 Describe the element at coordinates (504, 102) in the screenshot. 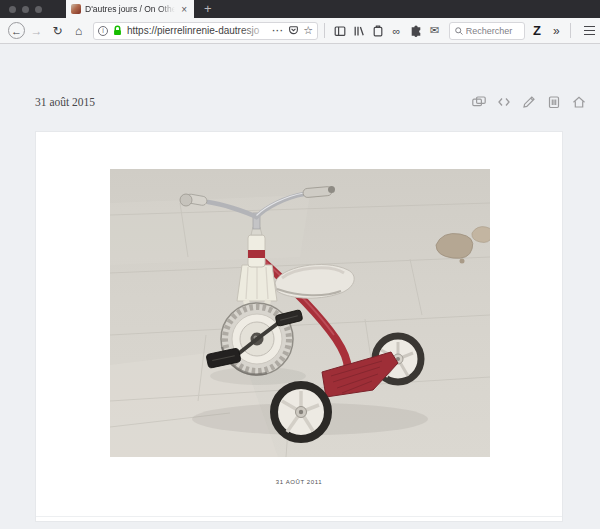

I see `code-icon` at that location.